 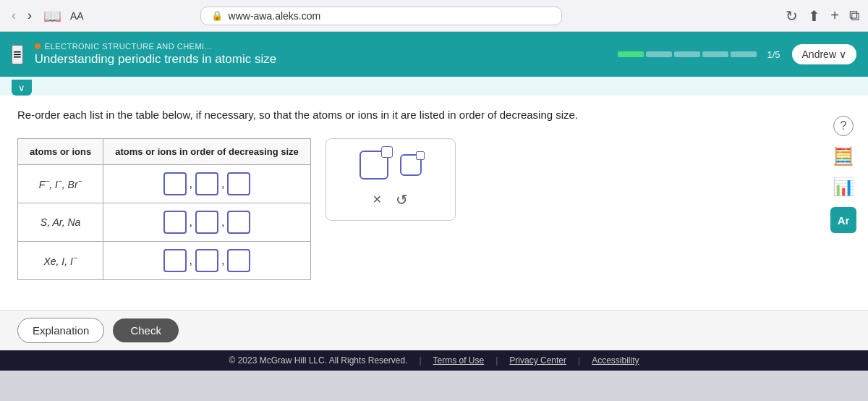 What do you see at coordinates (411, 165) in the screenshot?
I see `drop-box-small` at bounding box center [411, 165].